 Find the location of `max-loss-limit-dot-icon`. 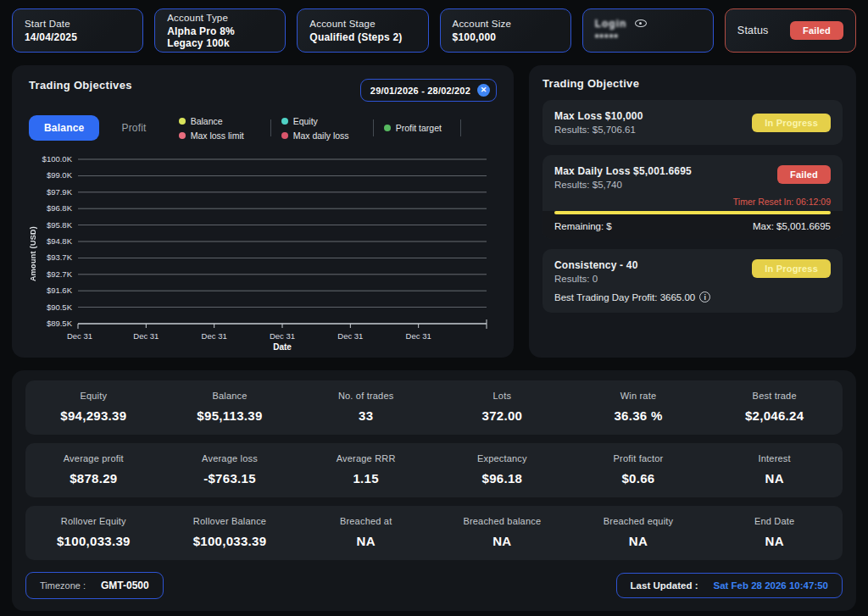

max-loss-limit-dot-icon is located at coordinates (182, 136).